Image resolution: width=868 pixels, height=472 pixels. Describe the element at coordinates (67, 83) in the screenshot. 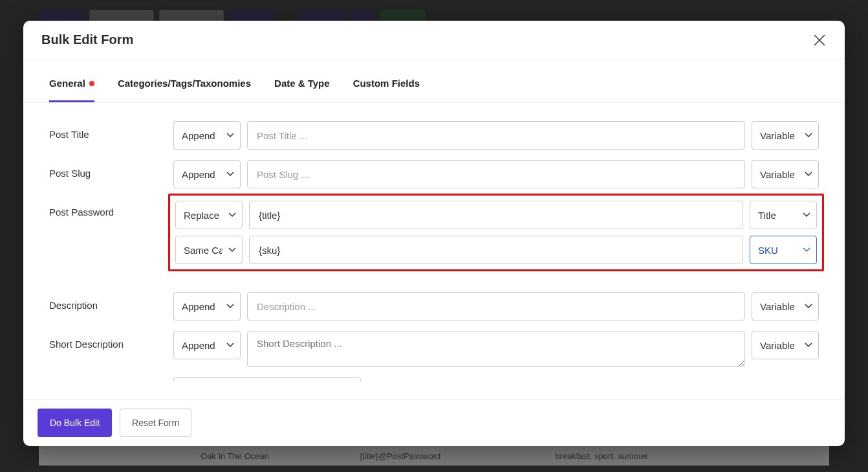

I see `tab-label: General` at that location.